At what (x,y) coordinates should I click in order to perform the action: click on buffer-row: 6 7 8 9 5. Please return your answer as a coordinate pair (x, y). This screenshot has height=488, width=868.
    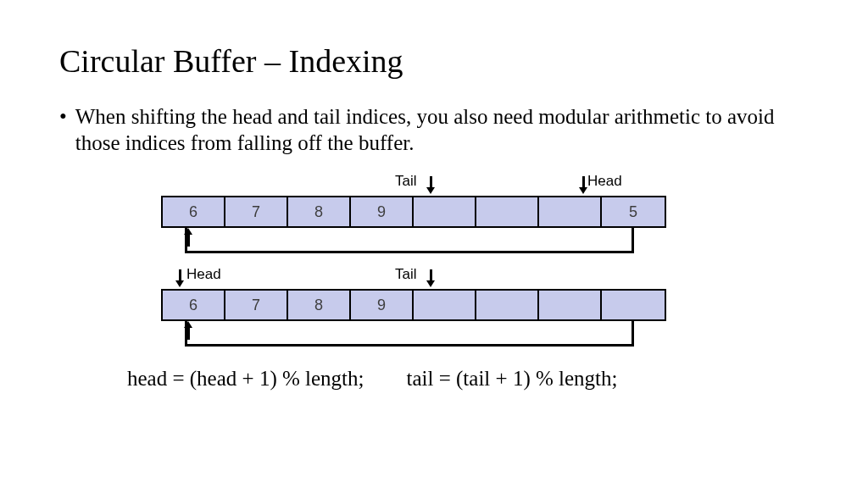
    Looking at the image, I should click on (414, 212).